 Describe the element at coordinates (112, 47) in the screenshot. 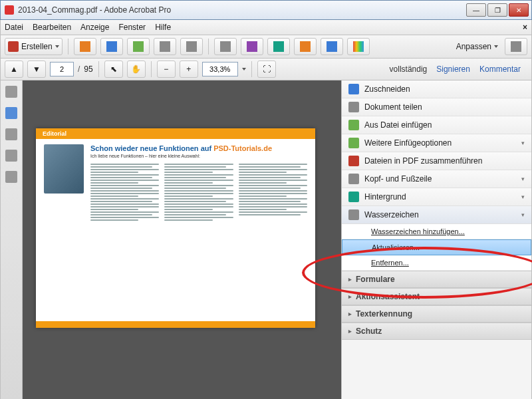

I see `save-icon` at that location.